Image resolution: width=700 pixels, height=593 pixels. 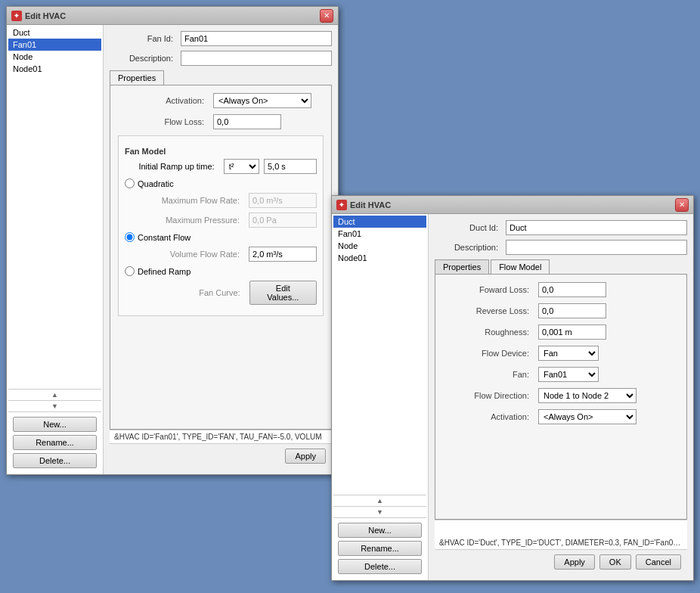 I want to click on fan-label: Fan:, so click(x=488, y=374).